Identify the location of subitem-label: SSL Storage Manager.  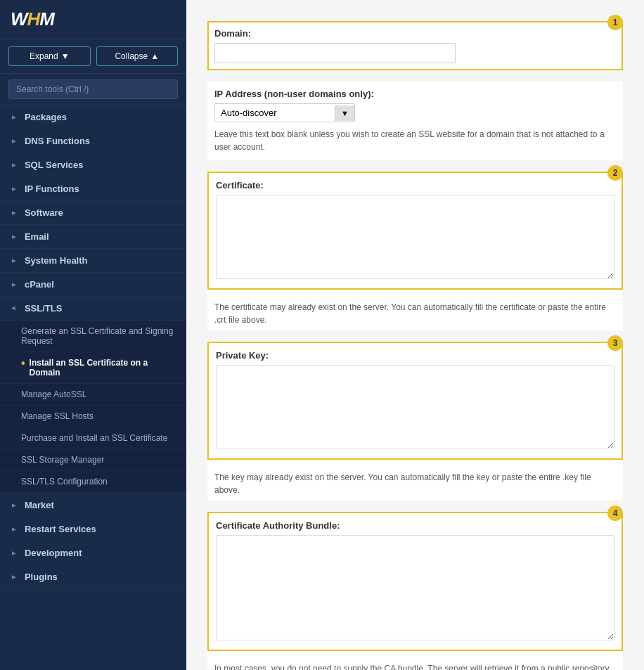
(63, 460).